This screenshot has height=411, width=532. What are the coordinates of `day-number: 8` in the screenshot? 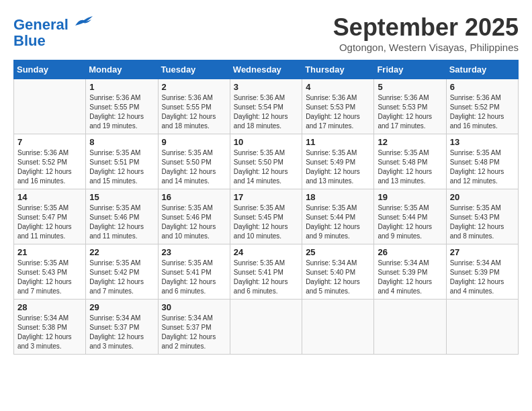 It's located at (122, 142).